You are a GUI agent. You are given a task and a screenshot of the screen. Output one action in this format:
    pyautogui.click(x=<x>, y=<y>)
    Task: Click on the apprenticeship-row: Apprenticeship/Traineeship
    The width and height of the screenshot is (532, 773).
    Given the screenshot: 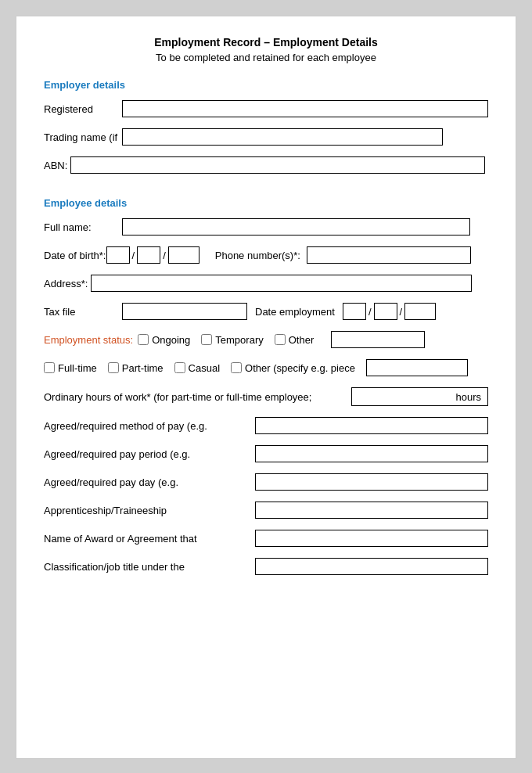 What is the action you would take?
    pyautogui.click(x=266, y=510)
    